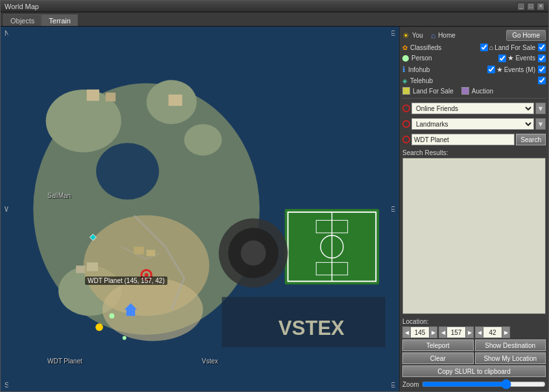  Describe the element at coordinates (484, 47) in the screenshot. I see `land-for-sale-checkbox` at that location.